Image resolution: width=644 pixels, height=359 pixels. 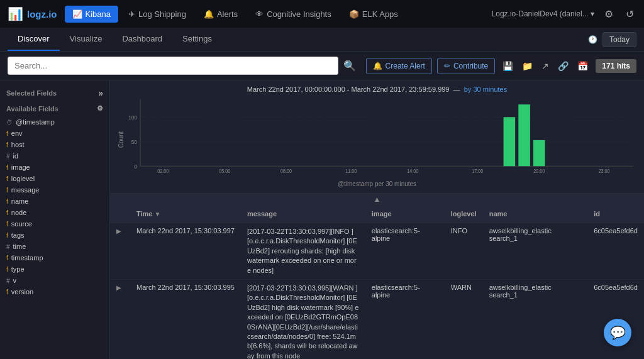 What do you see at coordinates (55, 190) in the screenshot?
I see `field-item-message: fmessage` at bounding box center [55, 190].